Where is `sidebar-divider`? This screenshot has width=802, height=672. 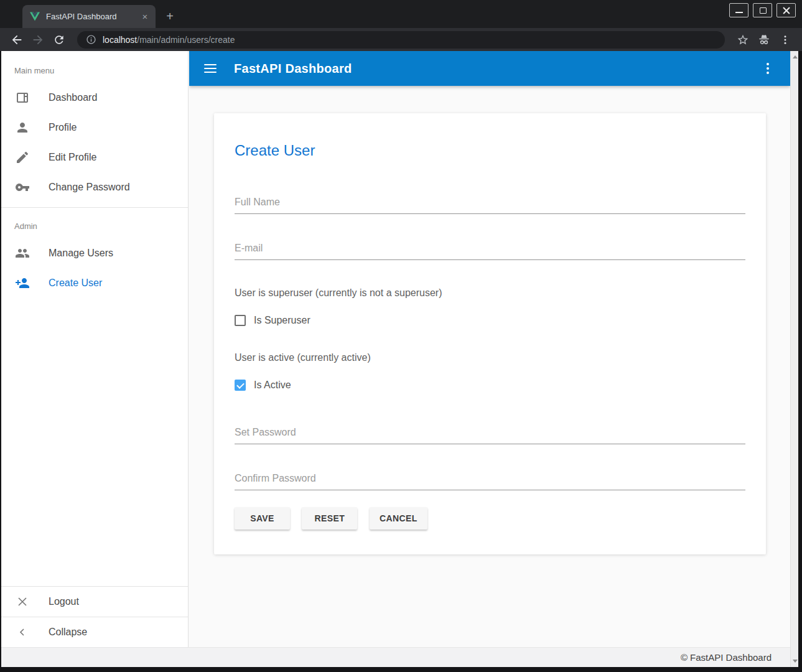 sidebar-divider is located at coordinates (95, 208).